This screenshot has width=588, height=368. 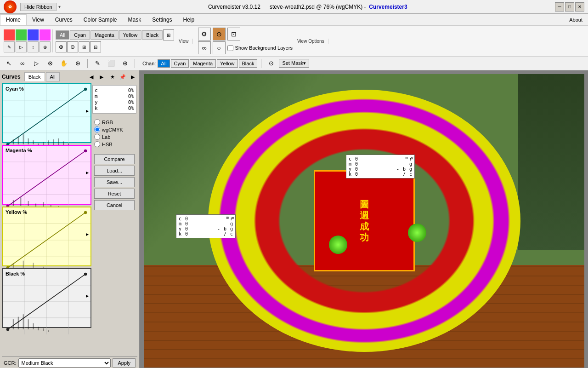 What do you see at coordinates (73, 47) in the screenshot?
I see `zoom-out-btn: ⊖` at bounding box center [73, 47].